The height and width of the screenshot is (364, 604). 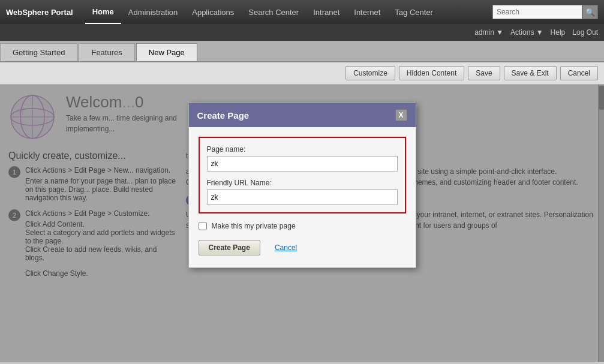 What do you see at coordinates (38, 52) in the screenshot?
I see `tab-getting-started: Getting Started` at bounding box center [38, 52].